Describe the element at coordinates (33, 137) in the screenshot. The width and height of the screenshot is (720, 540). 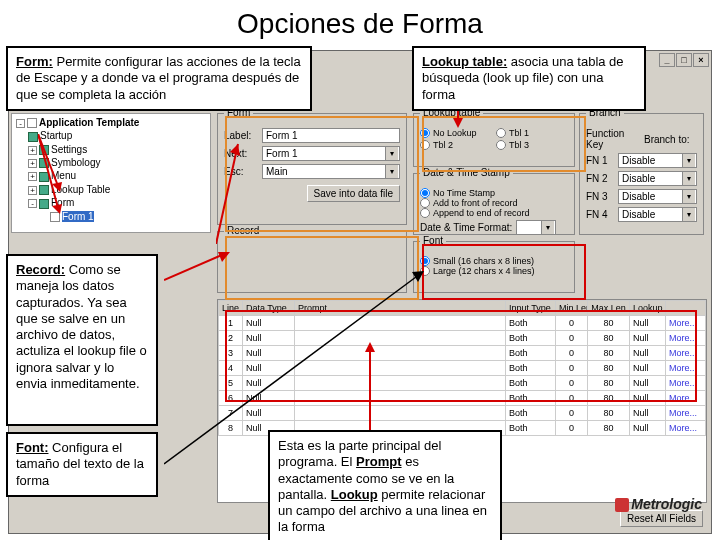
I see `folder-icon` at that location.